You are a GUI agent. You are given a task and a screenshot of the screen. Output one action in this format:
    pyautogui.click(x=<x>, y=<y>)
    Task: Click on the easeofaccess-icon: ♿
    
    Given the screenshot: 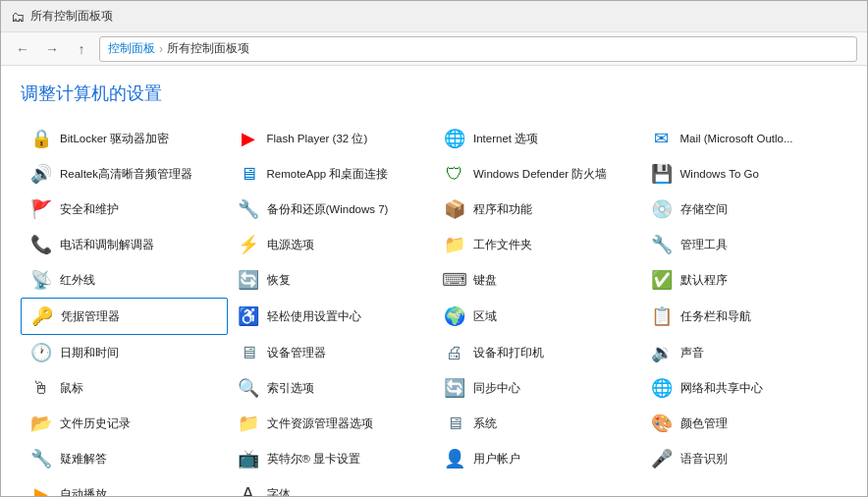 What is the action you would take?
    pyautogui.click(x=248, y=316)
    